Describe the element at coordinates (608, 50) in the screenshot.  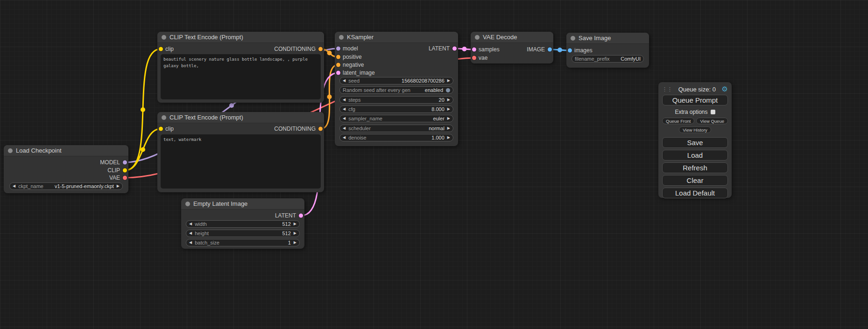
I see `input-slot-images: images` at that location.